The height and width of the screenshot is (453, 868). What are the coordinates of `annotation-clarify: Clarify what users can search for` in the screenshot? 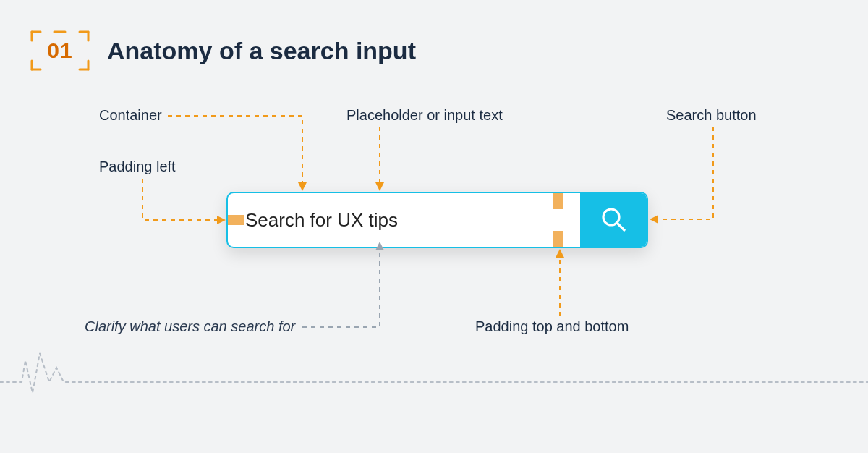 It's located at (190, 327).